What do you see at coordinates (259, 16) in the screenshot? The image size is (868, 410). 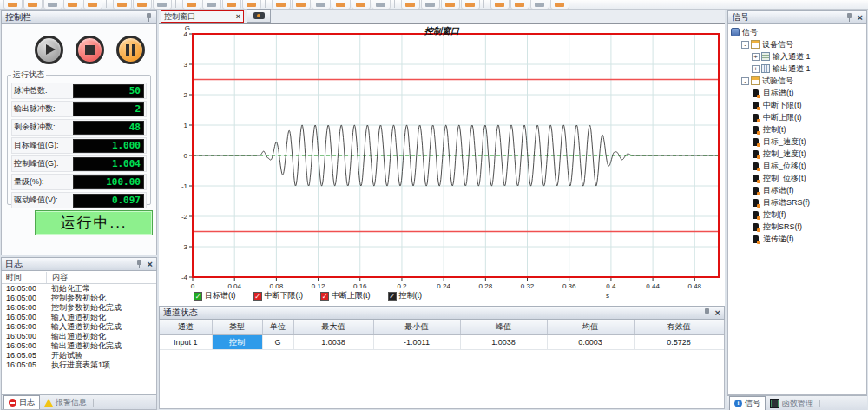 I see `snapshot-tab` at bounding box center [259, 16].